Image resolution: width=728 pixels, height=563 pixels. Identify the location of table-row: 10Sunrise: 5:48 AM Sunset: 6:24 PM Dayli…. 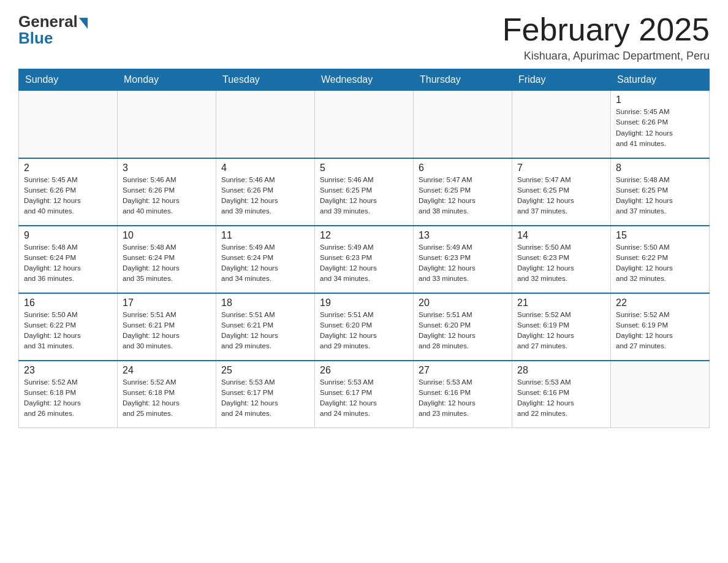
(167, 259).